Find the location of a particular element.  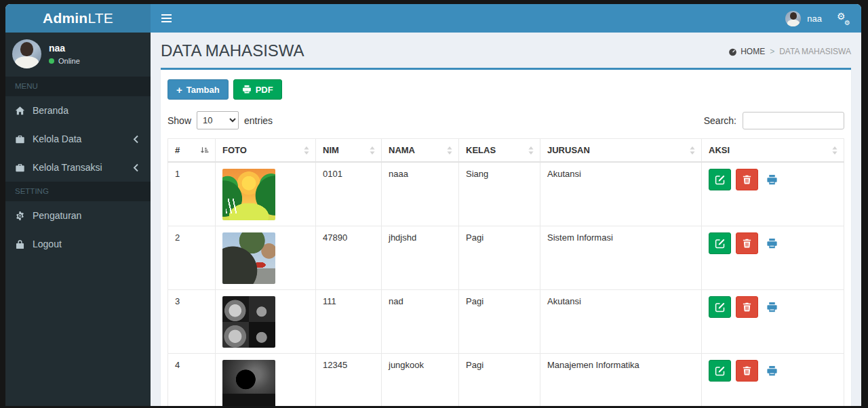

column-label: # is located at coordinates (178, 150).